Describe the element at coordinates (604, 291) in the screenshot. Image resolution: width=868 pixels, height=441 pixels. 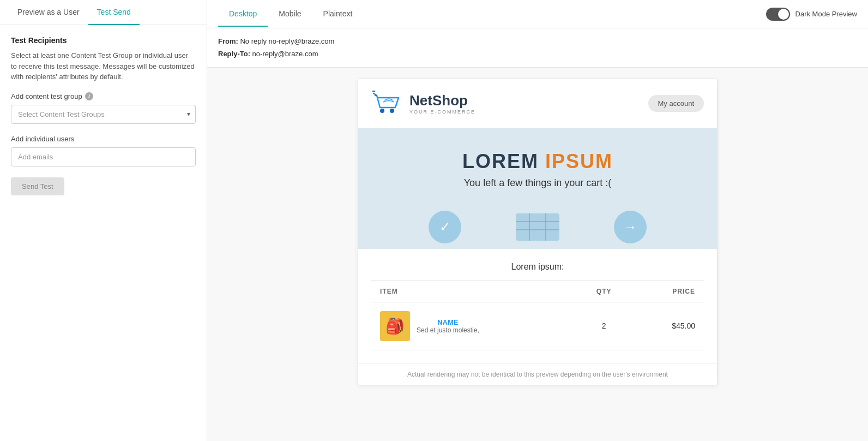
I see `table-header-qty: QTY` at that location.